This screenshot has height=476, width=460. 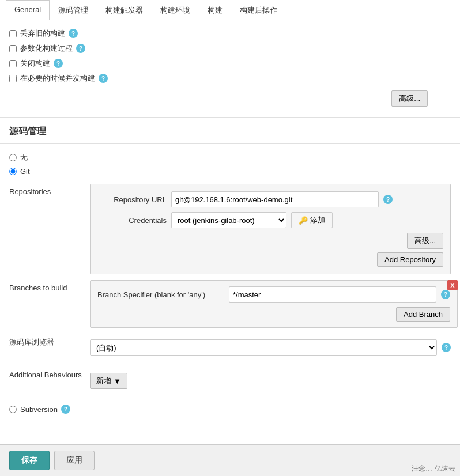 What do you see at coordinates (275, 199) in the screenshot?
I see `repo-url-input` at bounding box center [275, 199].